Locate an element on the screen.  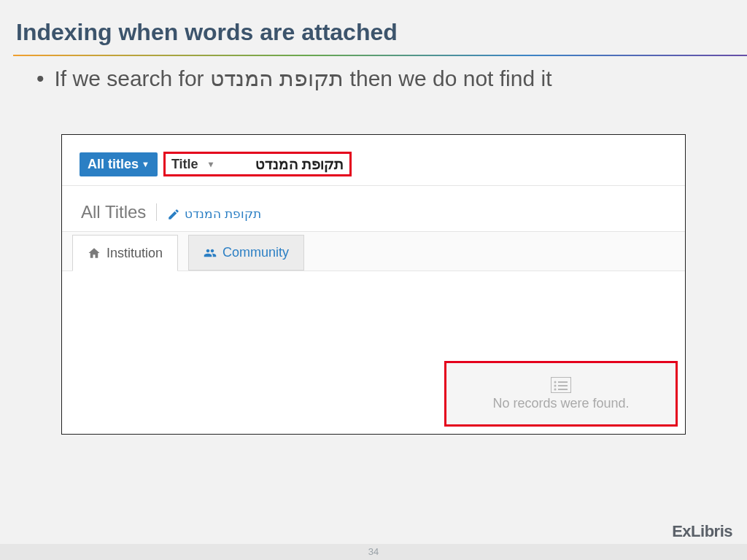
caret-down-icon: ▼ is located at coordinates (146, 164).